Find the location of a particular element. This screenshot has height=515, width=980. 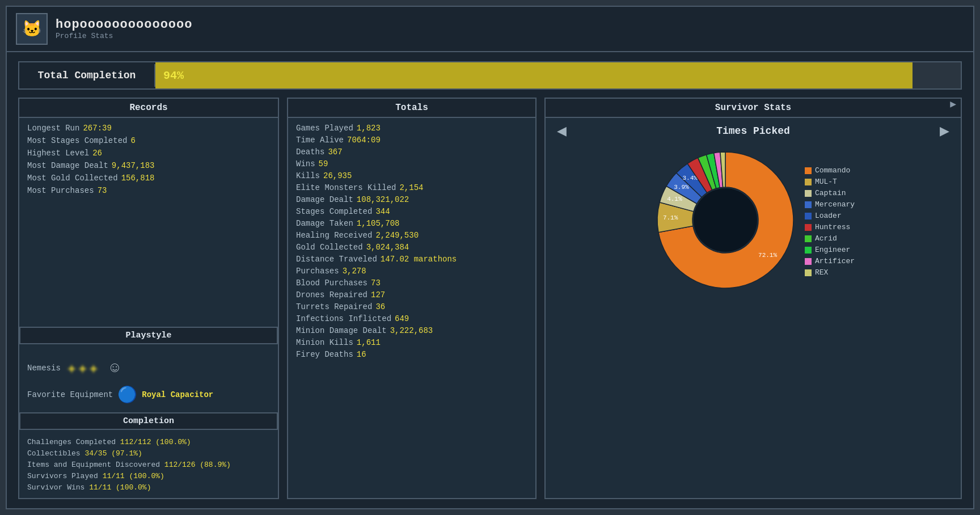

corner-arrow-area: ▶ is located at coordinates (953, 104).